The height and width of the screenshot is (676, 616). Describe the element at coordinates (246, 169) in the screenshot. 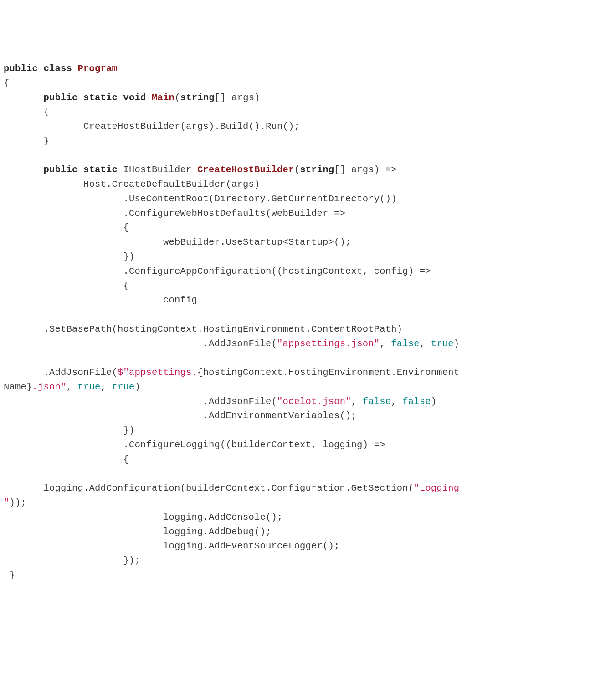

I see `method-createhostbuilder: CreateHostBuilder` at that location.